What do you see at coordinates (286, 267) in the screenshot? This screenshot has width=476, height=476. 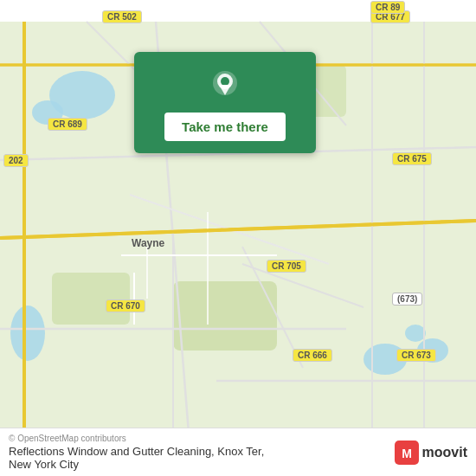 I see `road-badge-cr705: CR 705` at bounding box center [286, 267].